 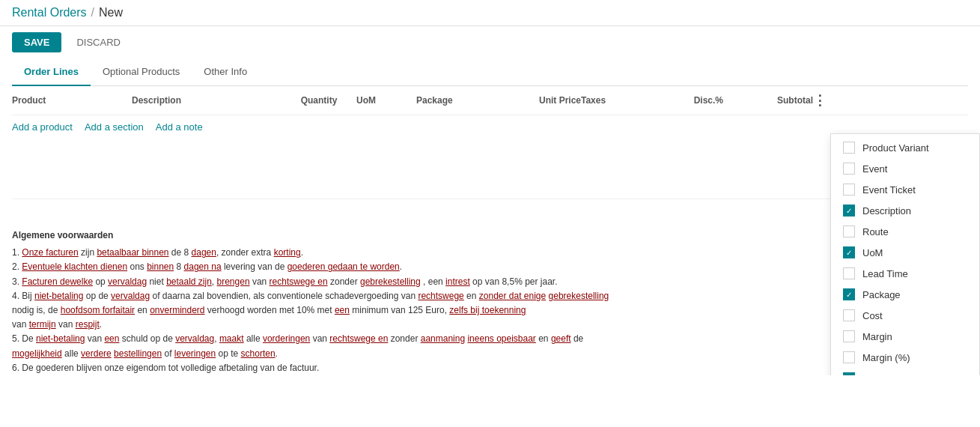 I want to click on dropdown-label-cost: Cost, so click(x=873, y=316).